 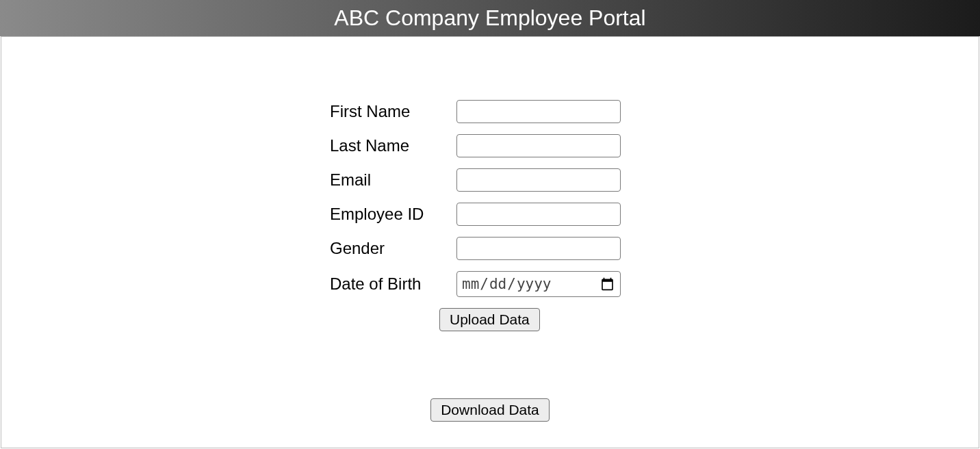 I want to click on form-row-dob: Date of Birth, so click(x=477, y=284).